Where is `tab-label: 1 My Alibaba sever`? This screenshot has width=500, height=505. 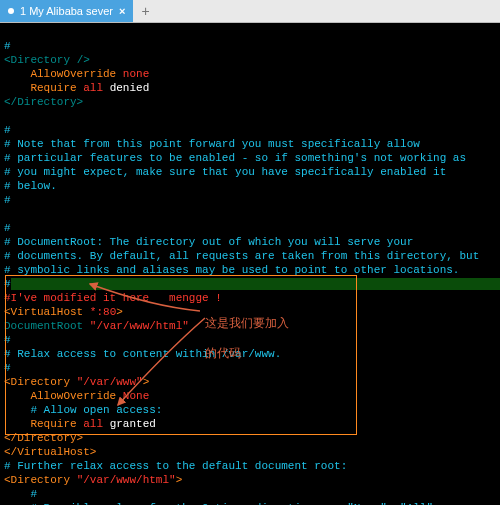
tab-label: 1 My Alibaba sever is located at coordinates (66, 11).